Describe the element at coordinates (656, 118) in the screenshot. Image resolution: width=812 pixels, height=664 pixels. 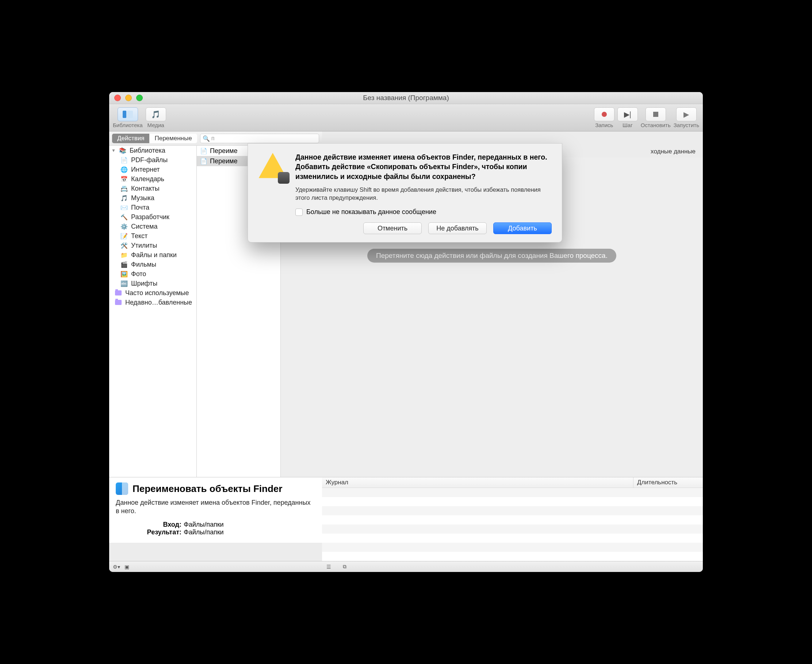
I see `toolbar-stop: Остановить` at that location.